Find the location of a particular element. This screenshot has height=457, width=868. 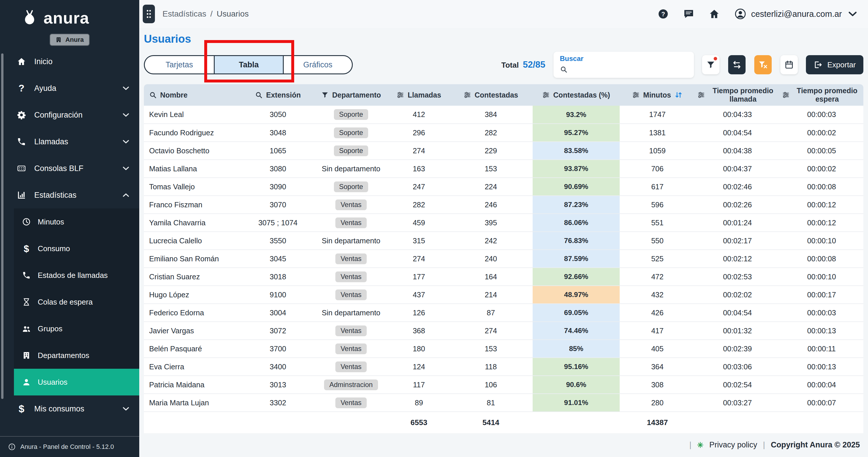

column-header-departamento: Departamento is located at coordinates (351, 95).